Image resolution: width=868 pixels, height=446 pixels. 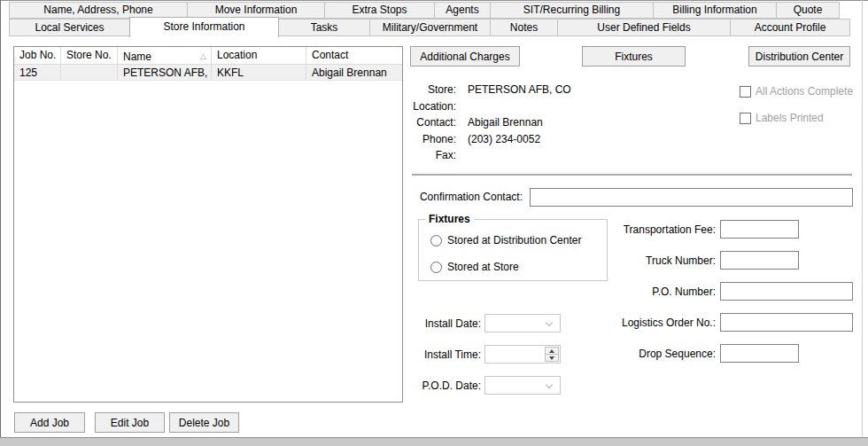 I want to click on tab-account-profile: Account Profile, so click(x=790, y=27).